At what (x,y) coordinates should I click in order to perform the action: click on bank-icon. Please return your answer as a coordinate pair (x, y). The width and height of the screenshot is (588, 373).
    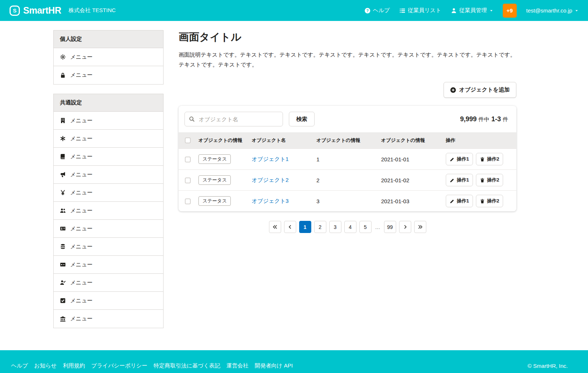
    Looking at the image, I should click on (63, 319).